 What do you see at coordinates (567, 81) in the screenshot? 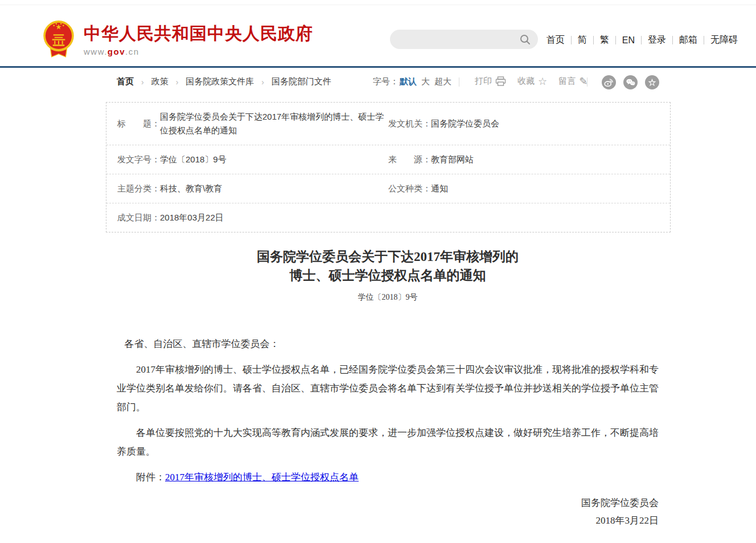
I see `comment-label: 留言` at bounding box center [567, 81].